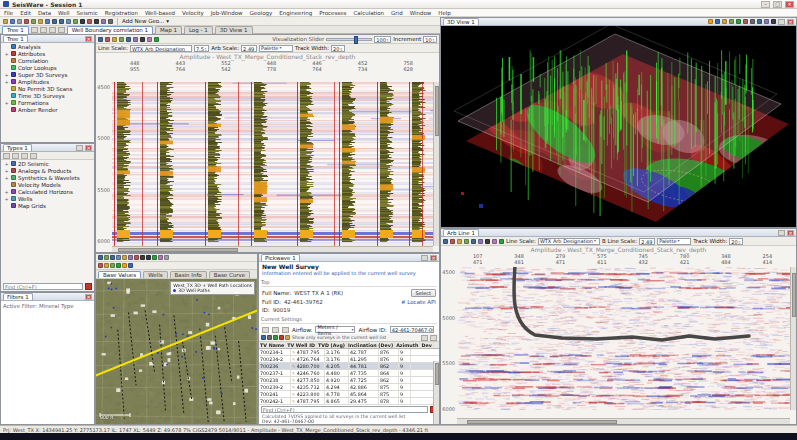 Image resolution: width=797 pixels, height=440 pixels. I want to click on eraser-icon, so click(114, 40).